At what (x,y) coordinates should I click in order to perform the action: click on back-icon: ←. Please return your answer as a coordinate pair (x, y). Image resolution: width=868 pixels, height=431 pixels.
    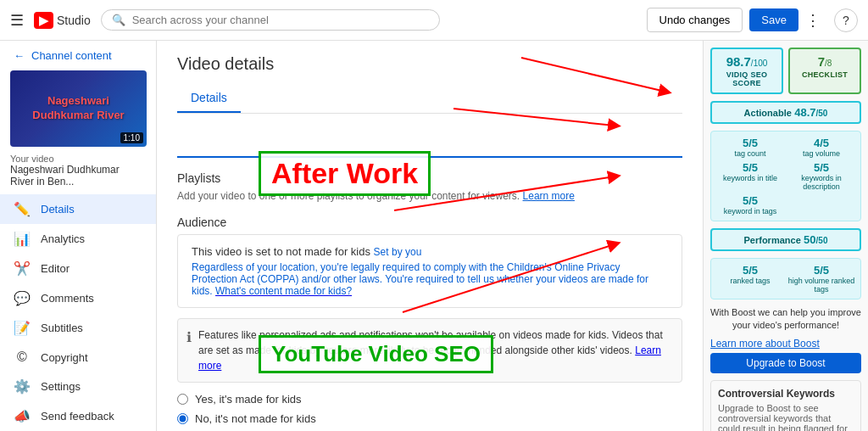
    Looking at the image, I should click on (19, 56).